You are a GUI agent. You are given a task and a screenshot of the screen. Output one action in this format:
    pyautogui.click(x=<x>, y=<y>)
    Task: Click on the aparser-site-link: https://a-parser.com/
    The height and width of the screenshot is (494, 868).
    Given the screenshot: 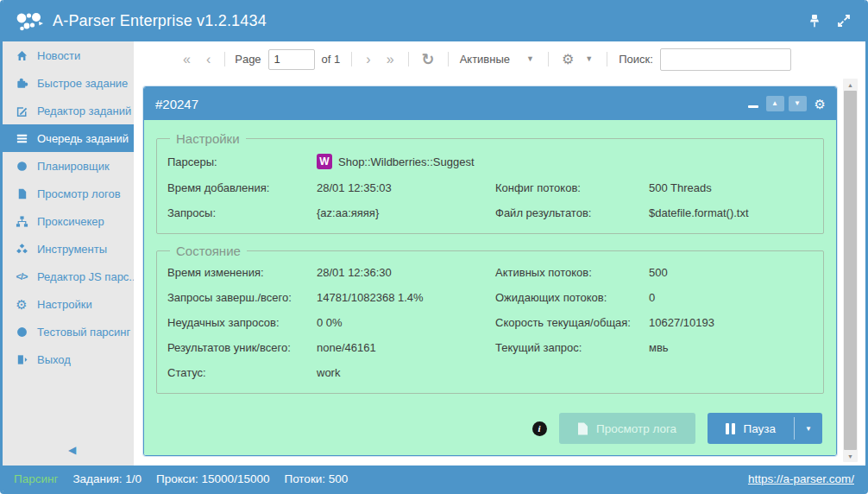 What is the action you would take?
    pyautogui.click(x=801, y=478)
    